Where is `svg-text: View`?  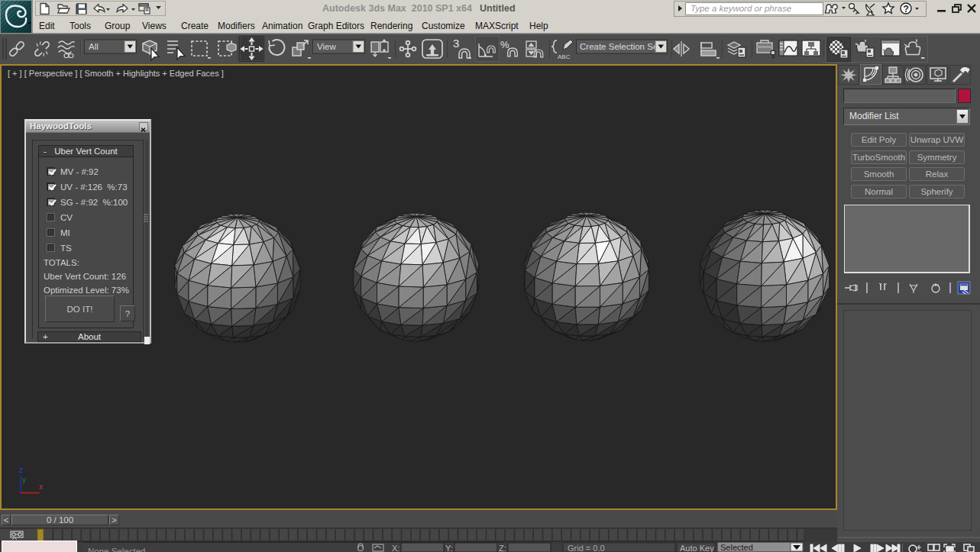 svg-text: View is located at coordinates (327, 47).